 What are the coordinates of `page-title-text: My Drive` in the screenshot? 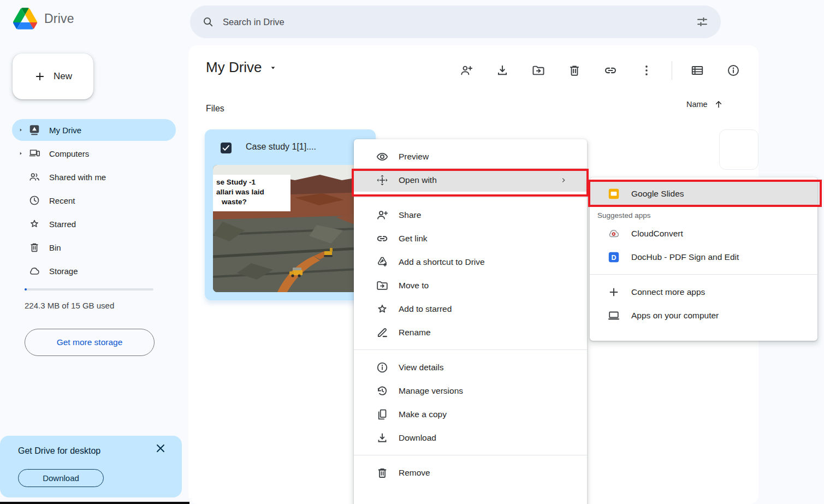 It's located at (234, 68).